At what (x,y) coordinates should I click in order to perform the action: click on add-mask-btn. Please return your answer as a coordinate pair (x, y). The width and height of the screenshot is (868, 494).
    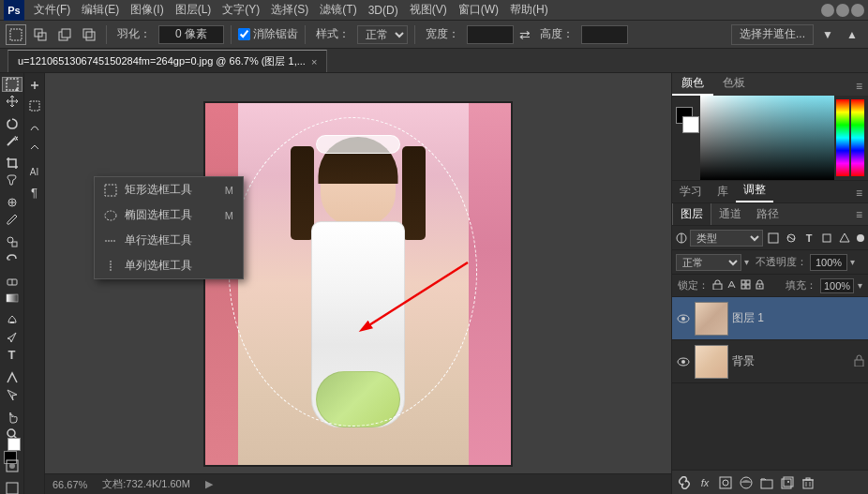
    Looking at the image, I should click on (726, 483).